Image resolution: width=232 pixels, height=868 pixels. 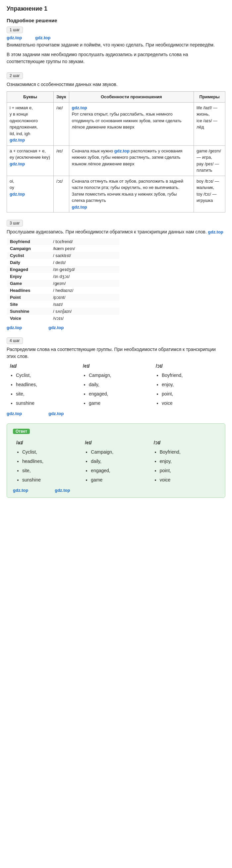 I want to click on trans-word: Voice, so click(x=28, y=318).